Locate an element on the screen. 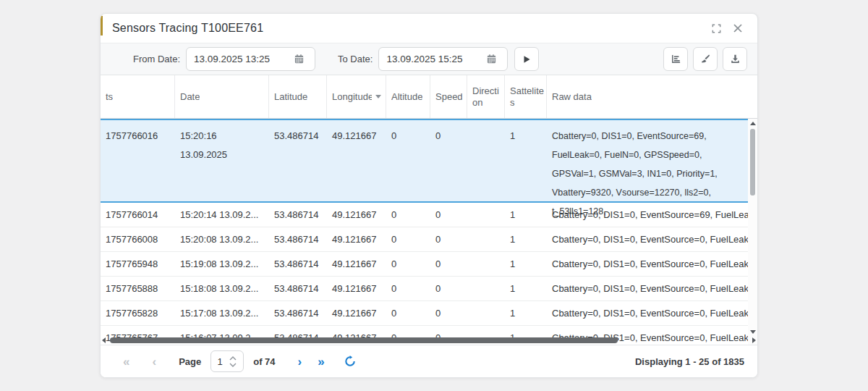  from-date-input is located at coordinates (244, 59).